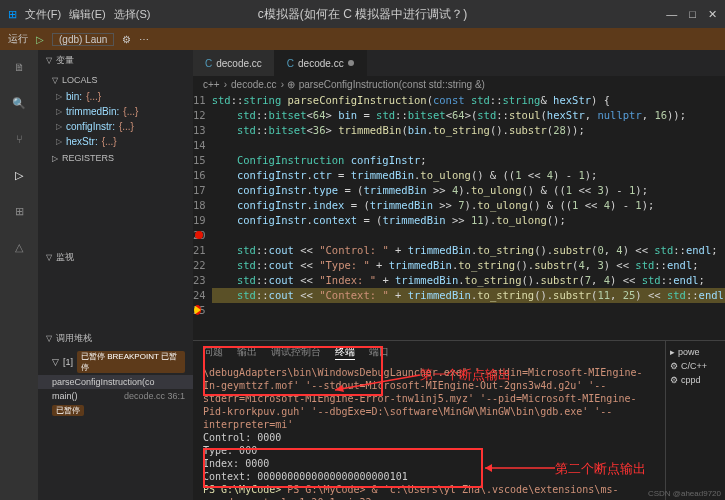  What do you see at coordinates (213, 352) in the screenshot?
I see `tab-problems: 问题` at bounding box center [213, 352].